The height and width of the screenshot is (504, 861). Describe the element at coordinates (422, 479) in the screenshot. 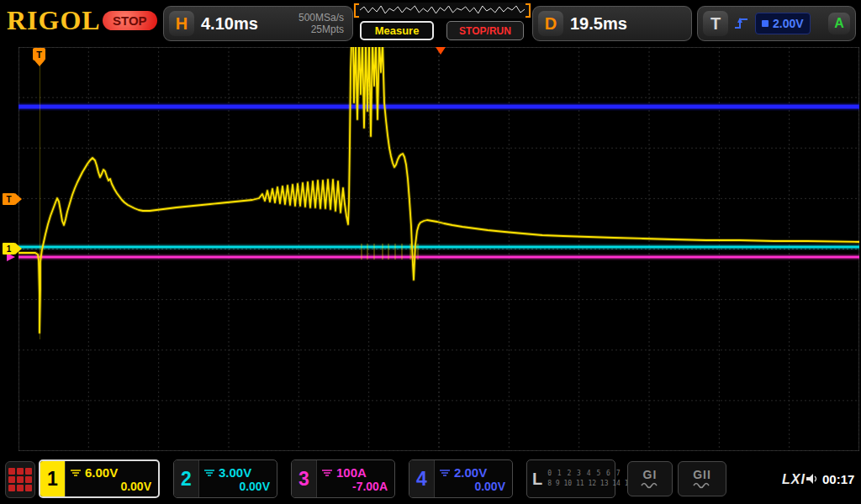

I see `channel-4-number: 4` at that location.